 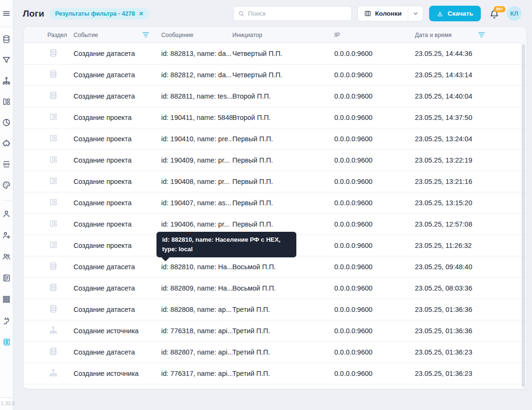 What do you see at coordinates (383, 13) in the screenshot?
I see `columns-button: Колонки` at bounding box center [383, 13].